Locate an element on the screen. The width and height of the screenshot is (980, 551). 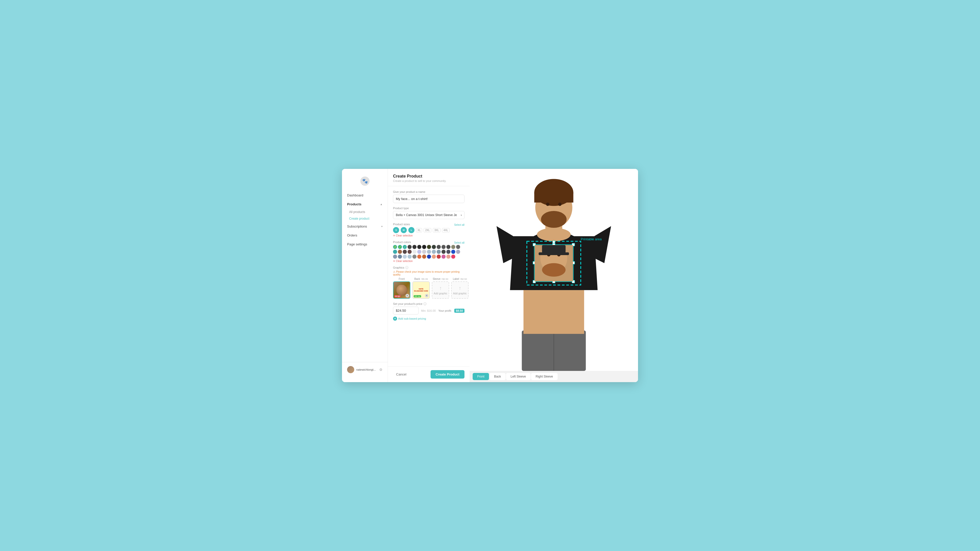
sub-pricing-plus-icon: + is located at coordinates (395, 319).